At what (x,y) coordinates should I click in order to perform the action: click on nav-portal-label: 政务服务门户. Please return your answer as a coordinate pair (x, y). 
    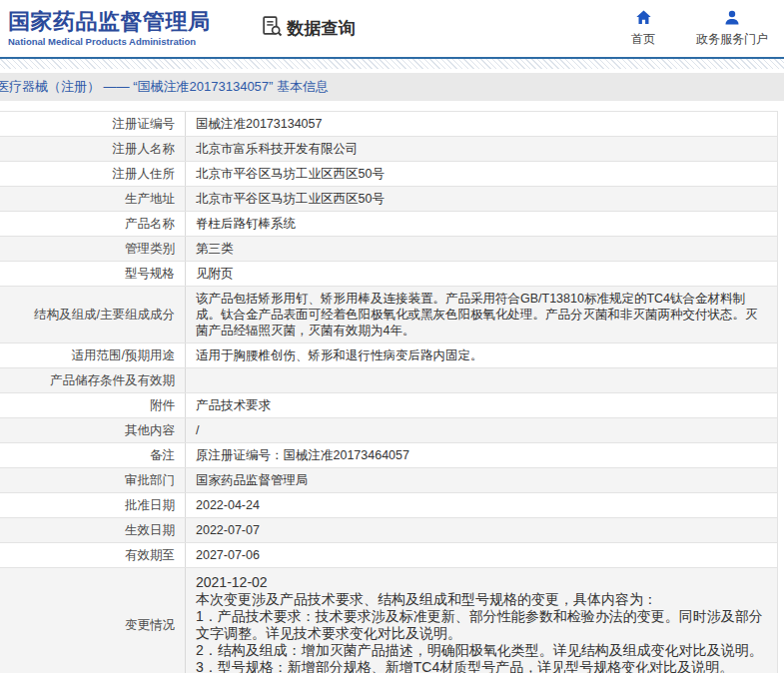
    Looking at the image, I should click on (732, 40).